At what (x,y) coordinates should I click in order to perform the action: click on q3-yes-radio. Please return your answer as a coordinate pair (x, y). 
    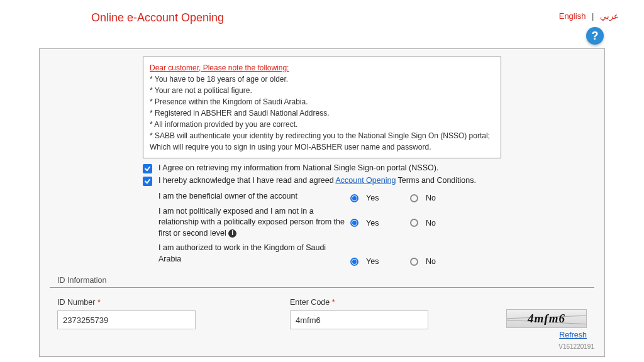
    Looking at the image, I should click on (355, 261).